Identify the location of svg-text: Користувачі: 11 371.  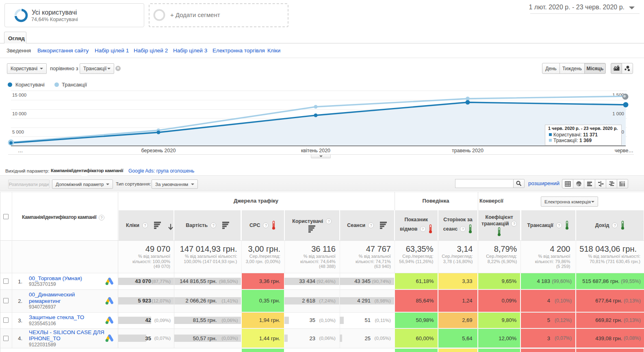
(575, 135).